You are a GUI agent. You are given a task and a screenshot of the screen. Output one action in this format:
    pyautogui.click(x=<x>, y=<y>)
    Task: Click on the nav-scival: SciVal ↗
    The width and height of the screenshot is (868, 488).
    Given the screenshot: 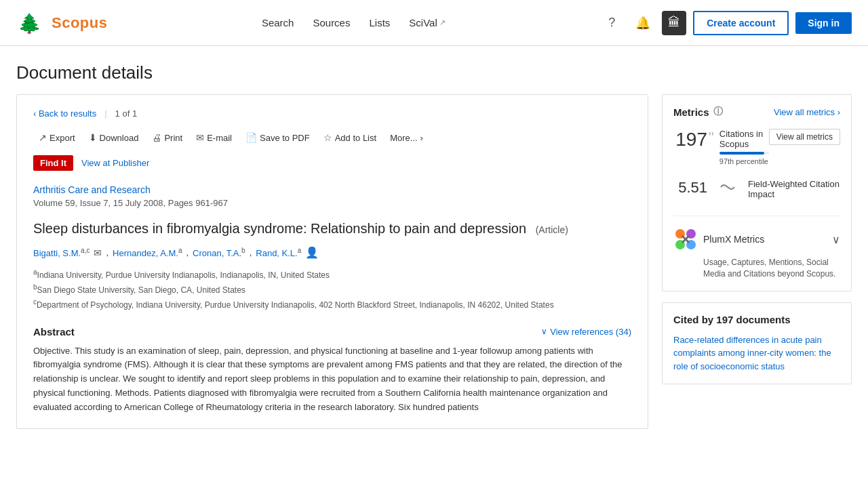 What is the action you would take?
    pyautogui.click(x=427, y=23)
    